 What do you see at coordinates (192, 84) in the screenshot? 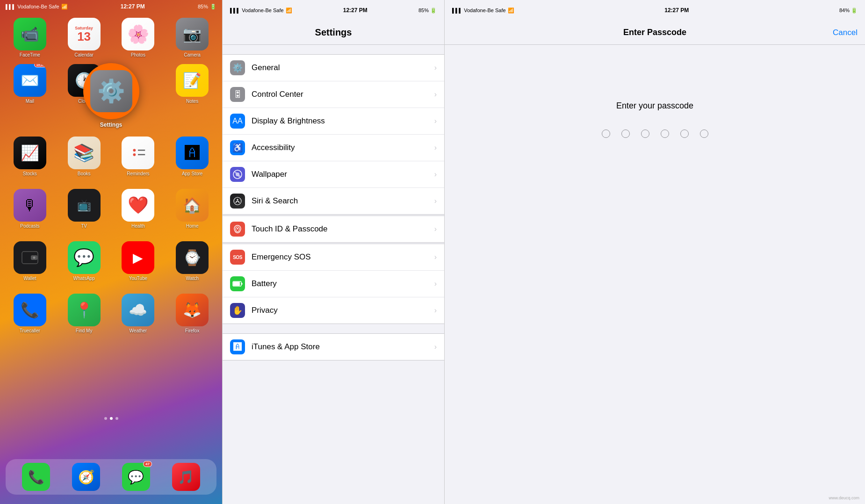
I see `app-notes: 📝 Notes` at bounding box center [192, 84].